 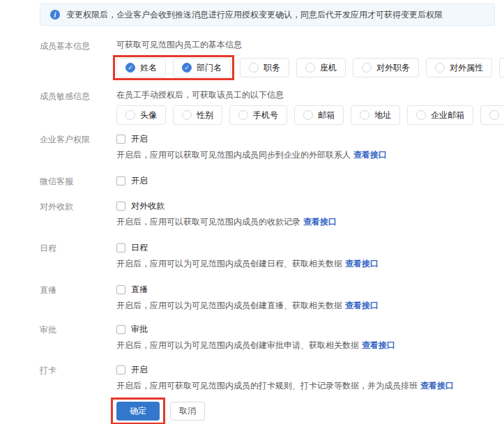 What do you see at coordinates (78, 146) in the screenshot?
I see `section-label: 企业客户权限` at bounding box center [78, 146].